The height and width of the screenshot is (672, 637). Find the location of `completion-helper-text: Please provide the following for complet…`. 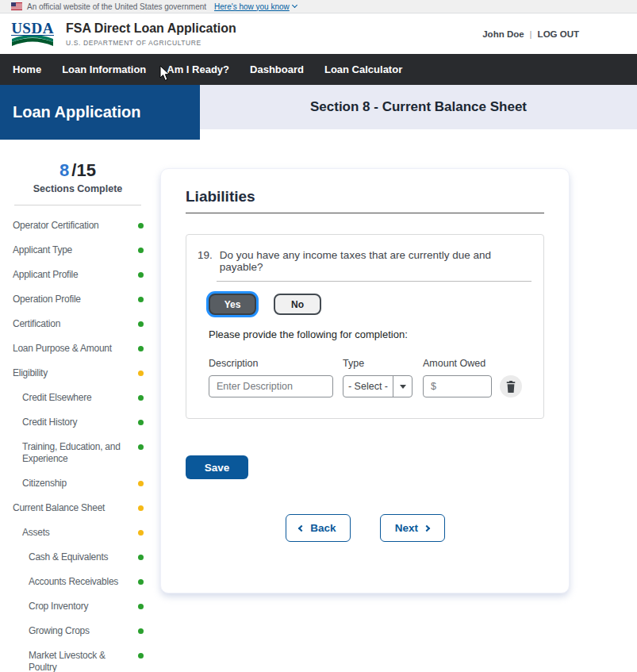

completion-helper-text: Please provide the following for complet… is located at coordinates (370, 335).